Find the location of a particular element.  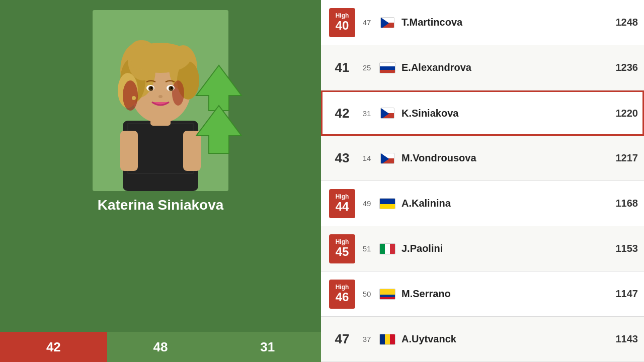

player-name-cell: T.Martincova is located at coordinates (501, 22).